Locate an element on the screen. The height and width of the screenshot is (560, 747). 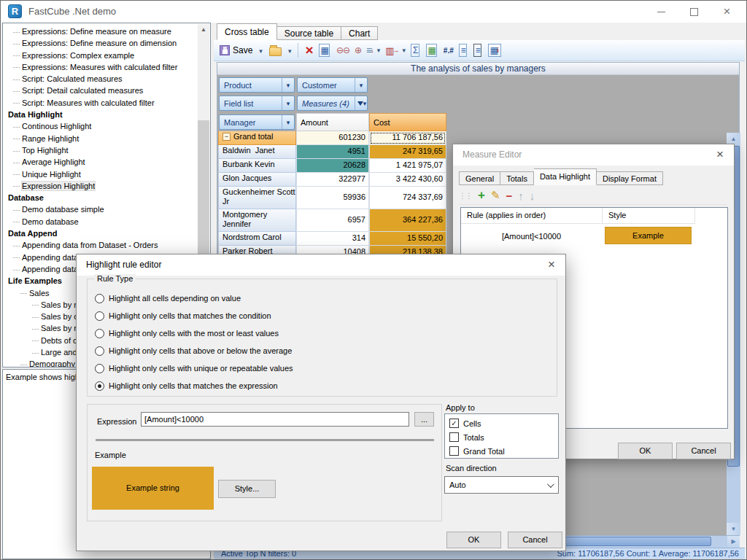
amount-cell: 4951 is located at coordinates (333, 152).